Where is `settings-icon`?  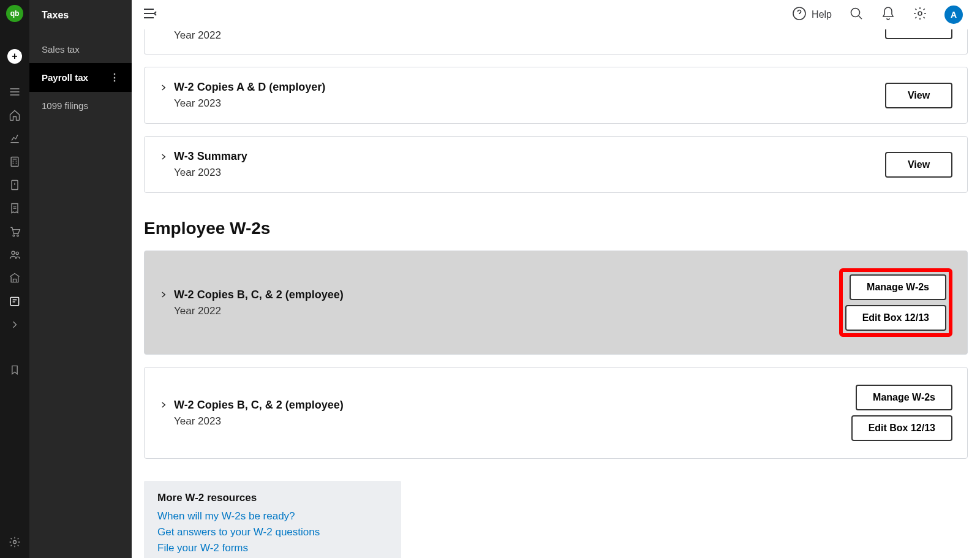
settings-icon is located at coordinates (15, 542).